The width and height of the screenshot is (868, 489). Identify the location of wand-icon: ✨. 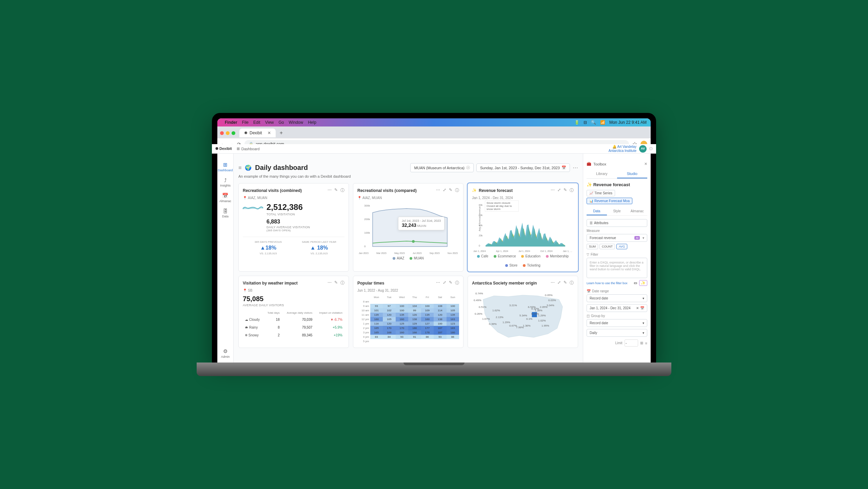
(643, 283).